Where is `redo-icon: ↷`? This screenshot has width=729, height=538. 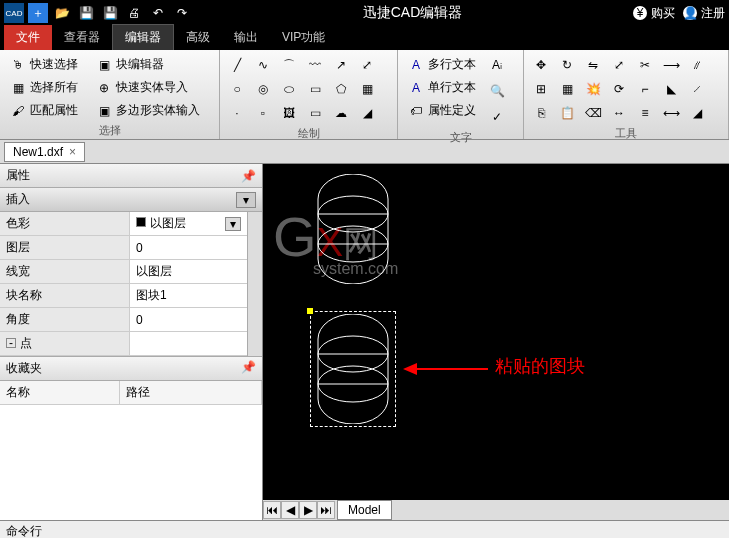
redo-icon: ↷ is located at coordinates (182, 13).